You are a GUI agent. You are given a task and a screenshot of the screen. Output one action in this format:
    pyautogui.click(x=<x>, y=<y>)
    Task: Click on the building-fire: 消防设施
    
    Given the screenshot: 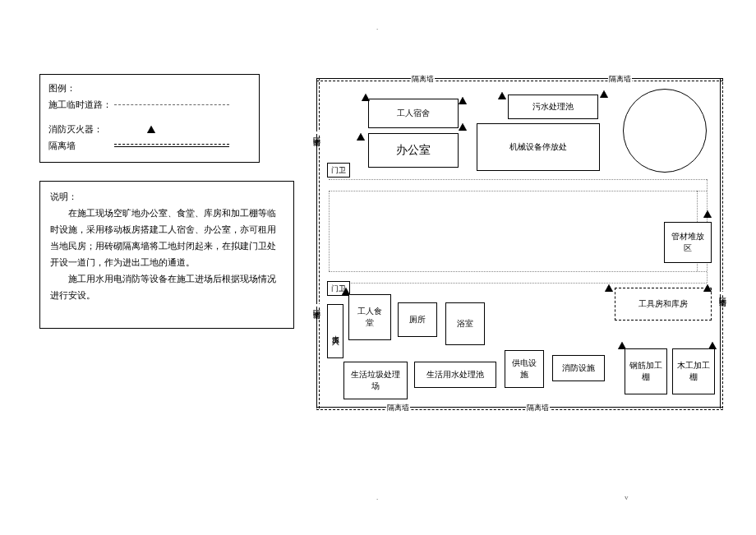 What is the action you would take?
    pyautogui.click(x=579, y=368)
    